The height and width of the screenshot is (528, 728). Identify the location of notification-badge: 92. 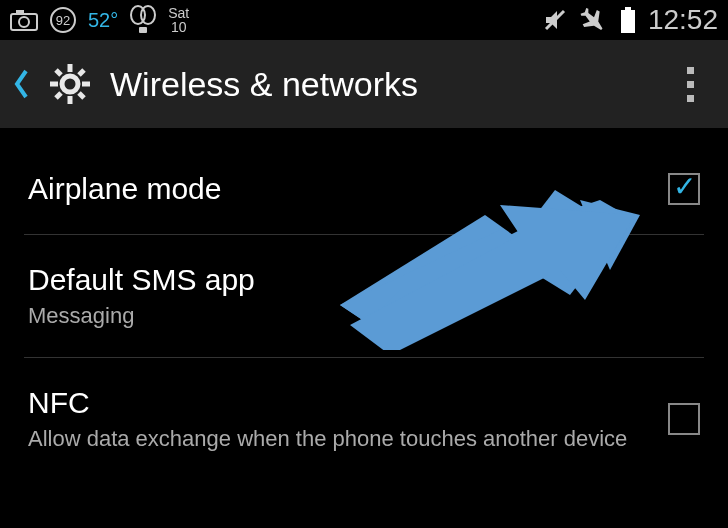
(63, 20).